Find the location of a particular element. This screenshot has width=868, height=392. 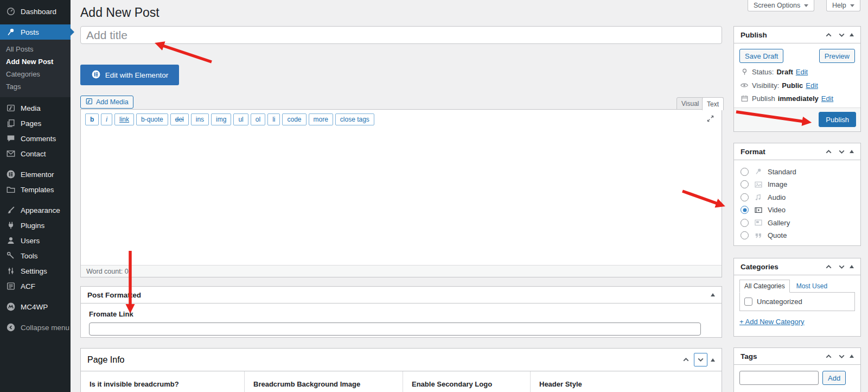

radio-standard is located at coordinates (744, 172).